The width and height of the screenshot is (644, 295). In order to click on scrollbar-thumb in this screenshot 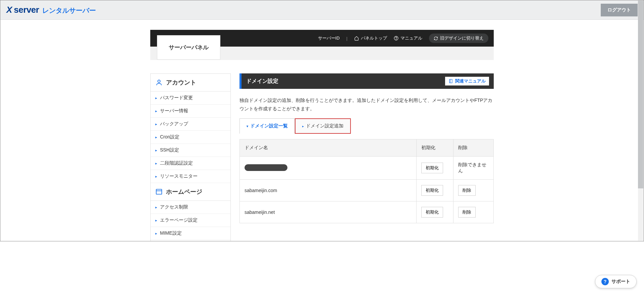, I will do `click(641, 95)`.